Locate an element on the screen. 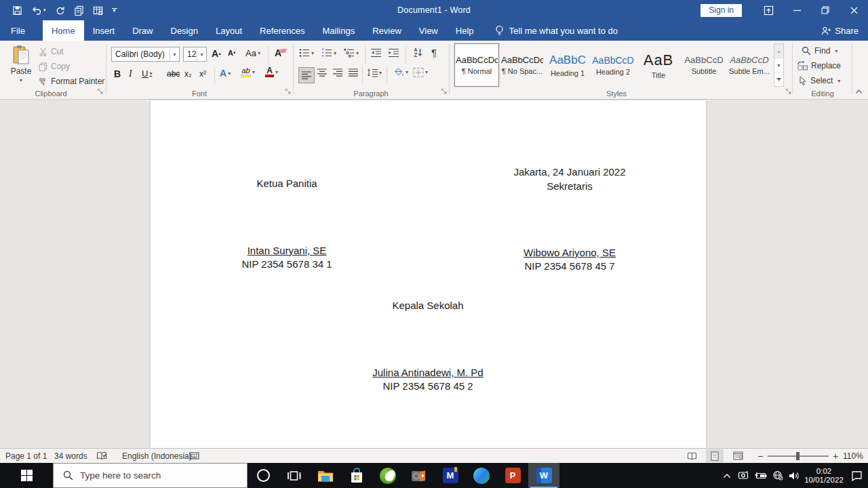 The image size is (868, 488). align-right-button is located at coordinates (338, 73).